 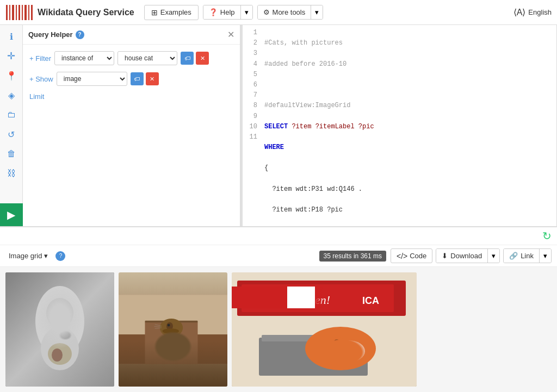 I want to click on filter-property-select: instance of, so click(x=84, y=58).